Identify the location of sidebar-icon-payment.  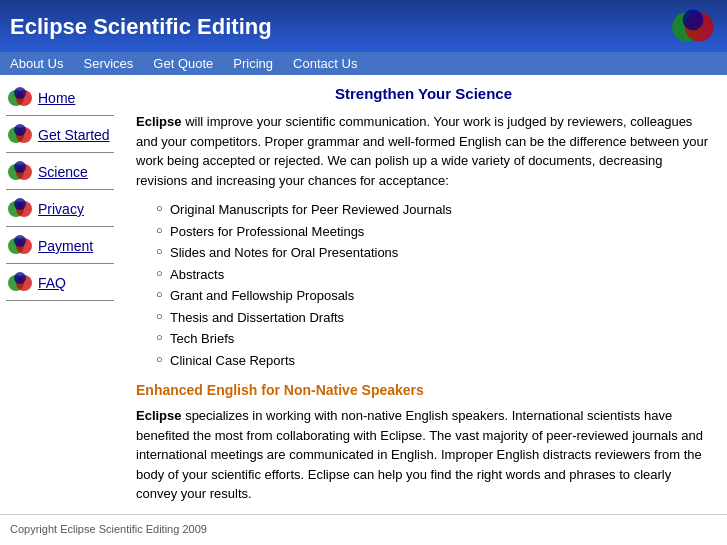
(20, 246).